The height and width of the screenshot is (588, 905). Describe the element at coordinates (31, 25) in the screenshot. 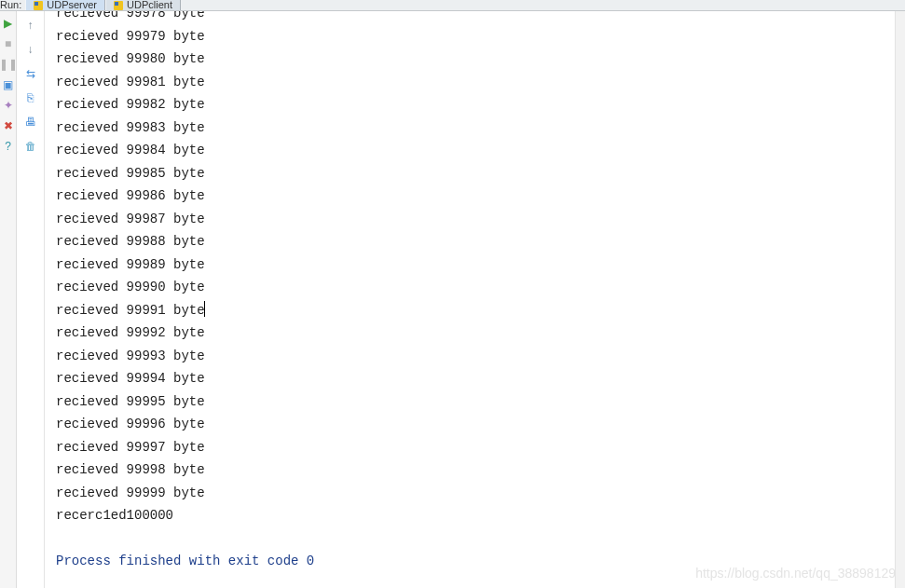

I see `arrow-up-icon: ↑` at that location.